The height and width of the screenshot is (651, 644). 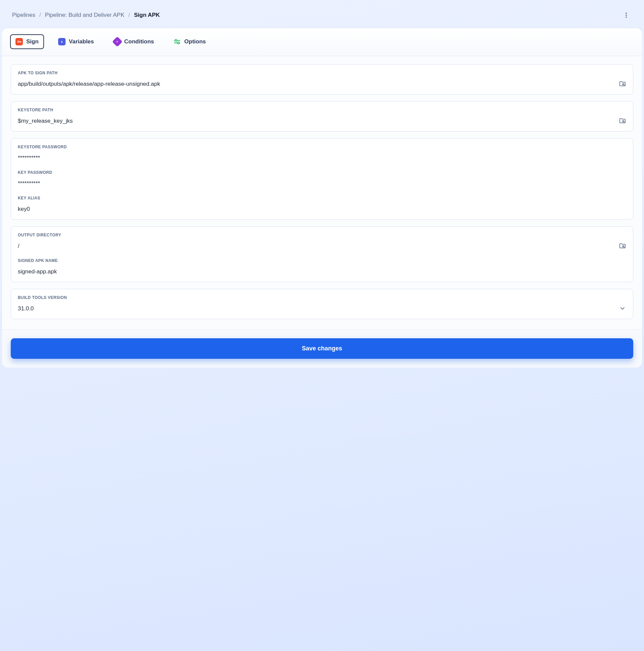 I want to click on label-key-alias: KEY ALIAS, so click(x=322, y=198).